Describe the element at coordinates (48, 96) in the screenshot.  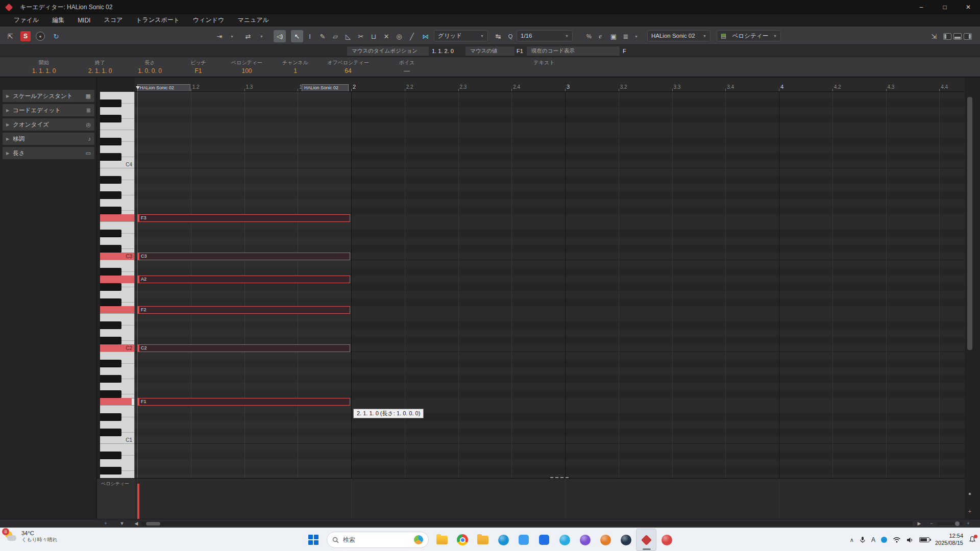
I see `inspector-item-0: ▶スケールアシスタント▦` at that location.